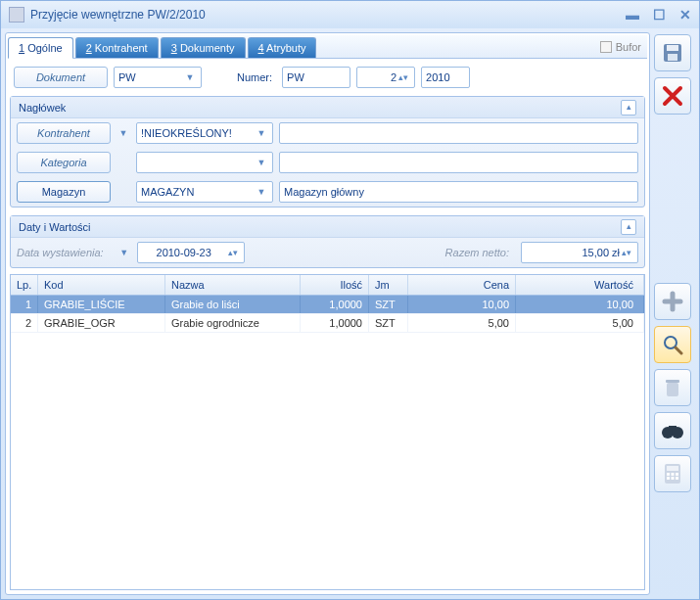 This screenshot has width=700, height=600. Describe the element at coordinates (327, 305) in the screenshot. I see `table-row: 1GRABIE_LIŚCIEGrabie do liści1,0000SZT10…` at that location.